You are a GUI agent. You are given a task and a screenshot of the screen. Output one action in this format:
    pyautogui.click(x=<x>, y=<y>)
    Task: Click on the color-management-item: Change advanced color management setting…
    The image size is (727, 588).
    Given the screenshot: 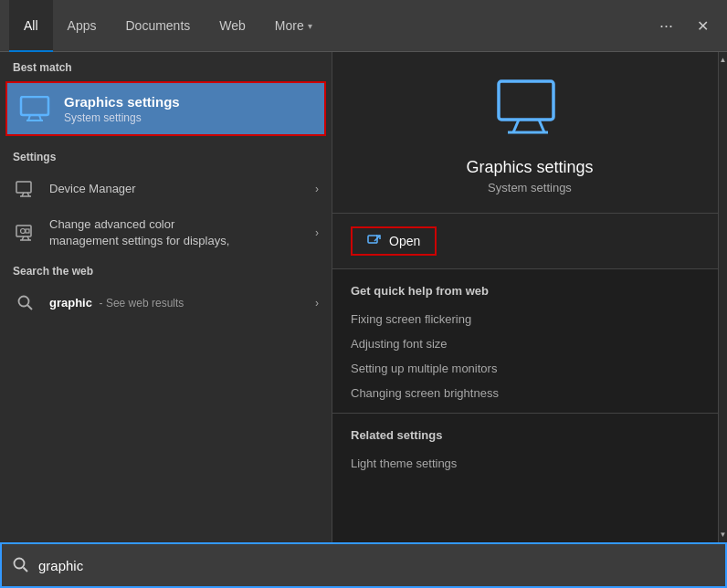 What is the action you would take?
    pyautogui.click(x=166, y=232)
    